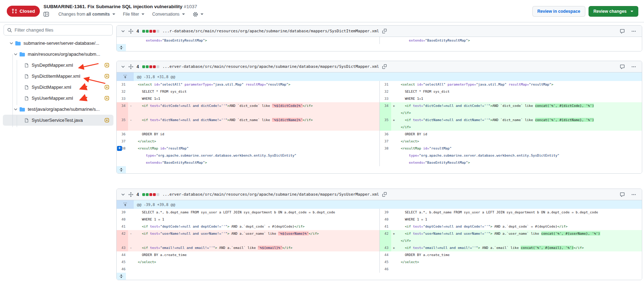 The image size is (644, 283). What do you see at coordinates (559, 11) in the screenshot?
I see `review-in-codespace-button: Review in codespace` at bounding box center [559, 11].